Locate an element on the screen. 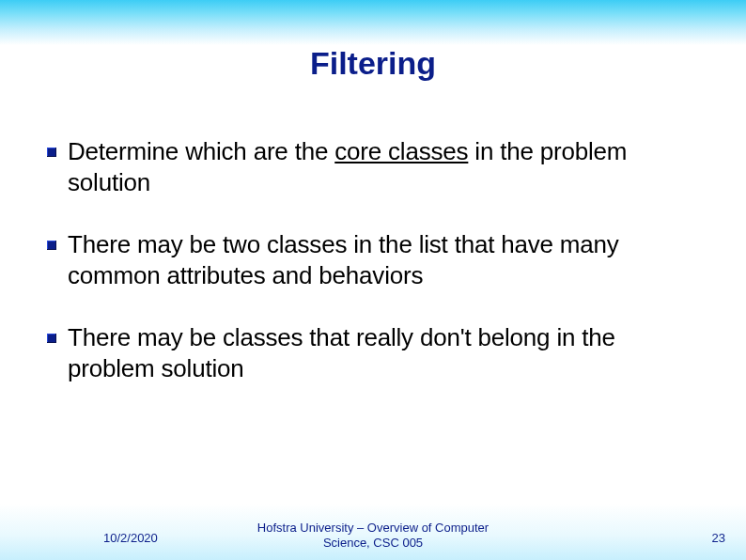 The height and width of the screenshot is (560, 746). bullet-item: There may be two classes in the list tha… is located at coordinates (373, 259).